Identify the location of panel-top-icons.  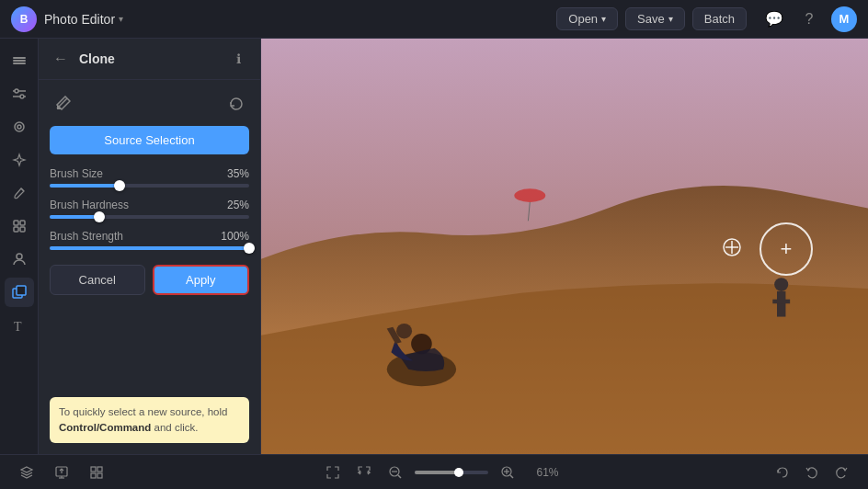
(149, 104).